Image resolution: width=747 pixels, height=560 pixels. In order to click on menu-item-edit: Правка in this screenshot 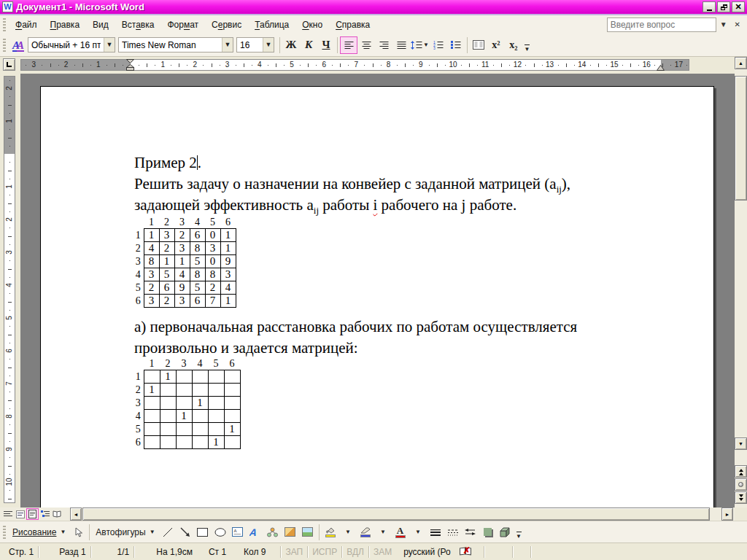, I will do `click(66, 25)`.